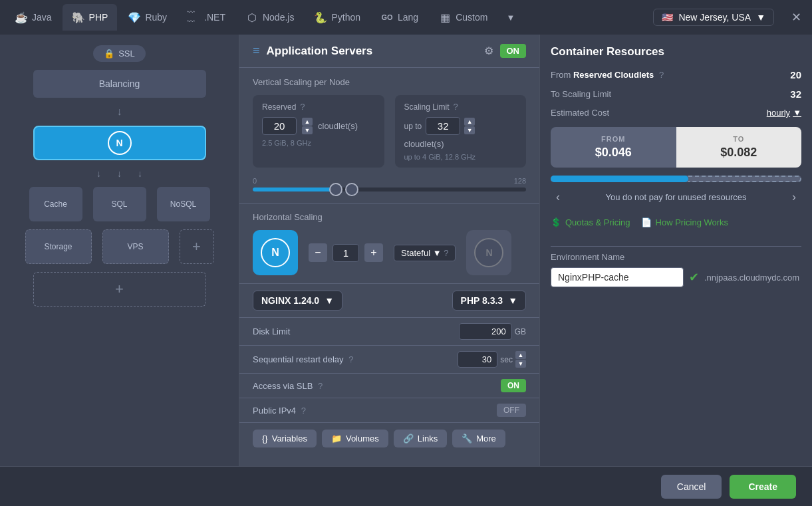 The height and width of the screenshot is (506, 812). Describe the element at coordinates (275, 253) in the screenshot. I see `h-nginx-logo: N` at that location.